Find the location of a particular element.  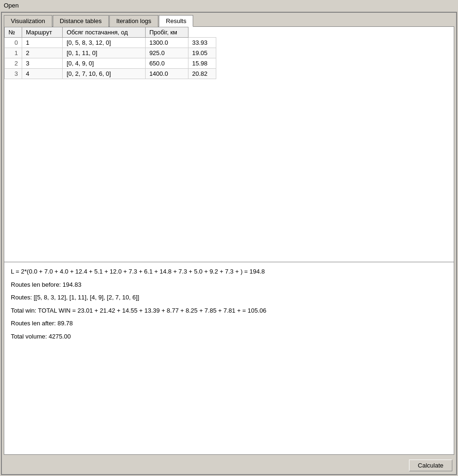

row-distance: 19.05 is located at coordinates (202, 53).